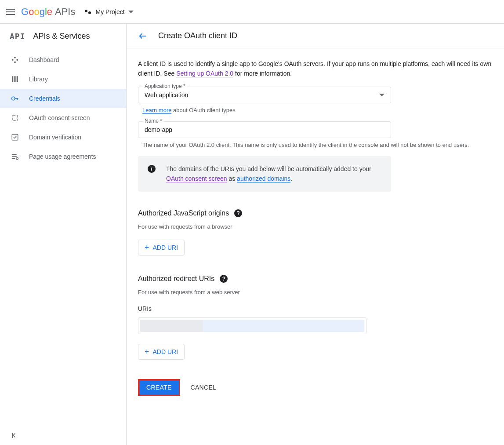  I want to click on sidebar-item-label: Dashboard, so click(44, 60).